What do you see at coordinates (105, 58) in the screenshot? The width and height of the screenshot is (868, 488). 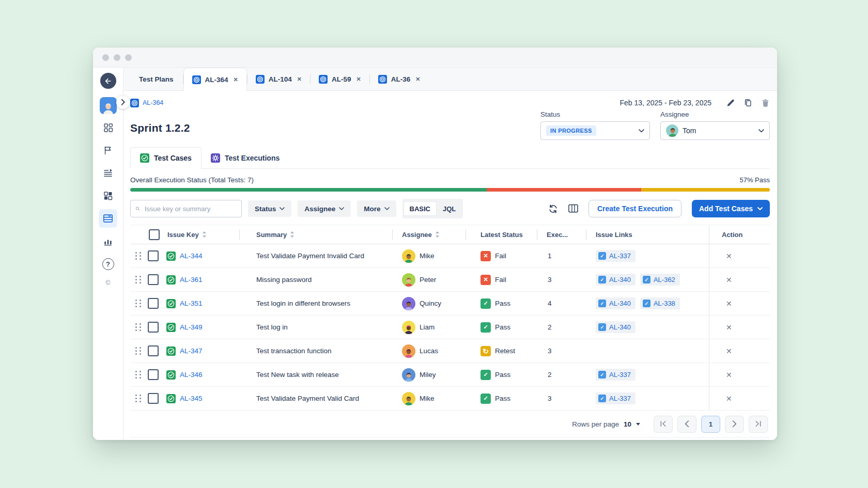 I see `traffic-light-close` at bounding box center [105, 58].